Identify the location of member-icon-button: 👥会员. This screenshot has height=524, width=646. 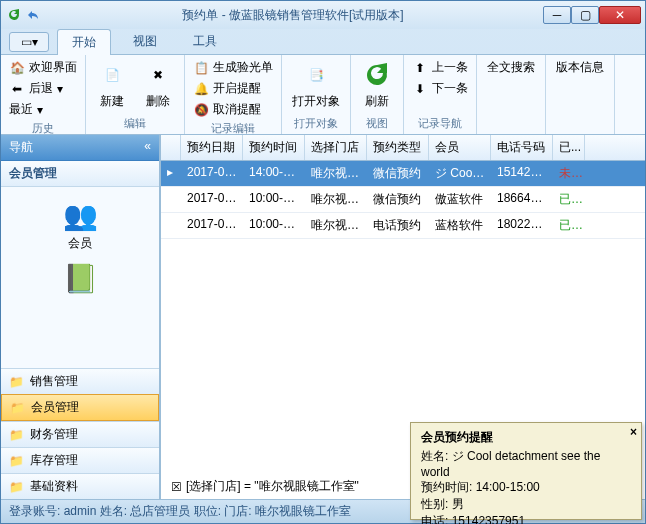
(80, 224).